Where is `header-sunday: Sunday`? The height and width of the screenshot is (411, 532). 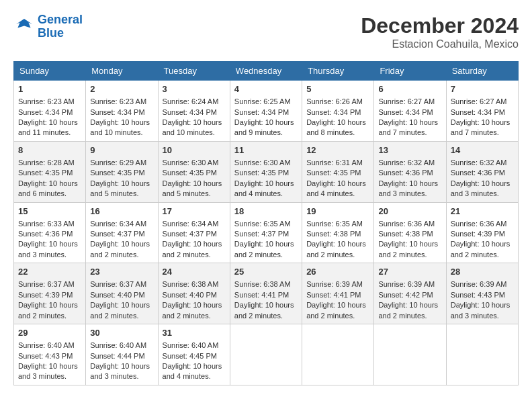
header-sunday: Sunday is located at coordinates (50, 71).